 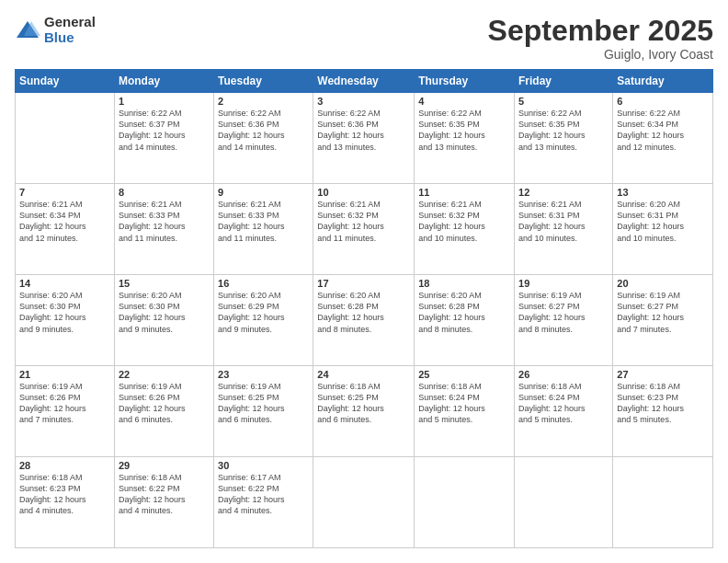 I want to click on calendar-cell: 3Sunrise: 6:22 AM Sunset: 6:36 PM Daylig…, so click(x=364, y=138).